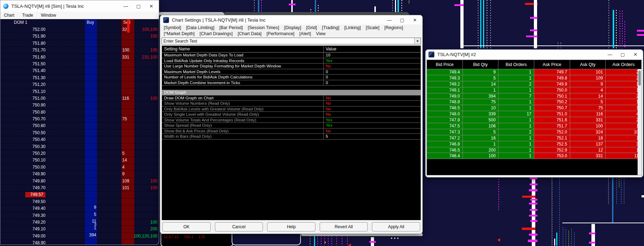 This screenshot has width=644, height=246. I want to click on ask-qty-cell: 100, so click(128, 50).